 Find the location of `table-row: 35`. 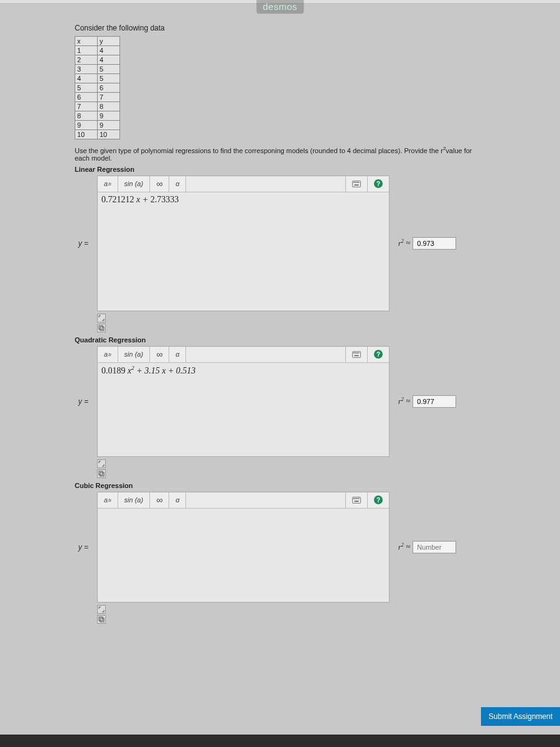

table-row: 35 is located at coordinates (98, 70).